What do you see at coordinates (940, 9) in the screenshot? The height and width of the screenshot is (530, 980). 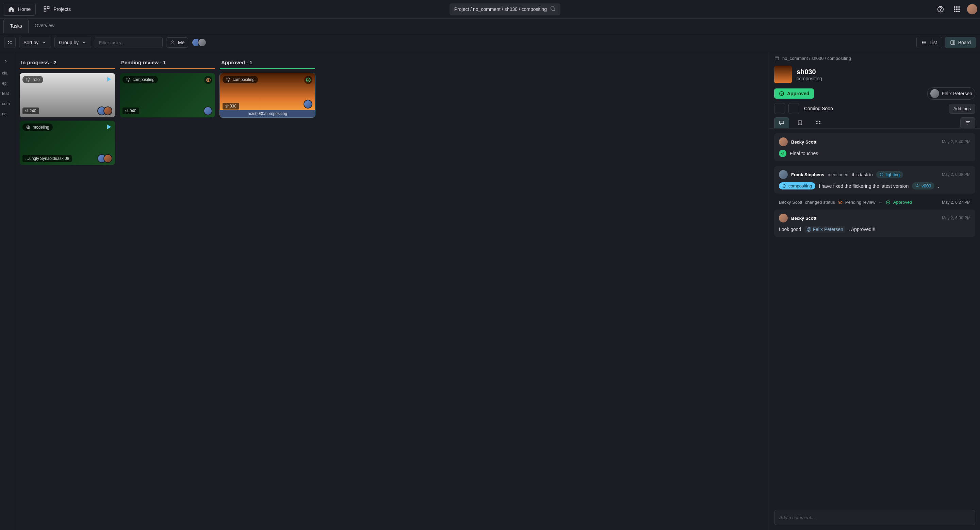 I see `help-button` at bounding box center [940, 9].